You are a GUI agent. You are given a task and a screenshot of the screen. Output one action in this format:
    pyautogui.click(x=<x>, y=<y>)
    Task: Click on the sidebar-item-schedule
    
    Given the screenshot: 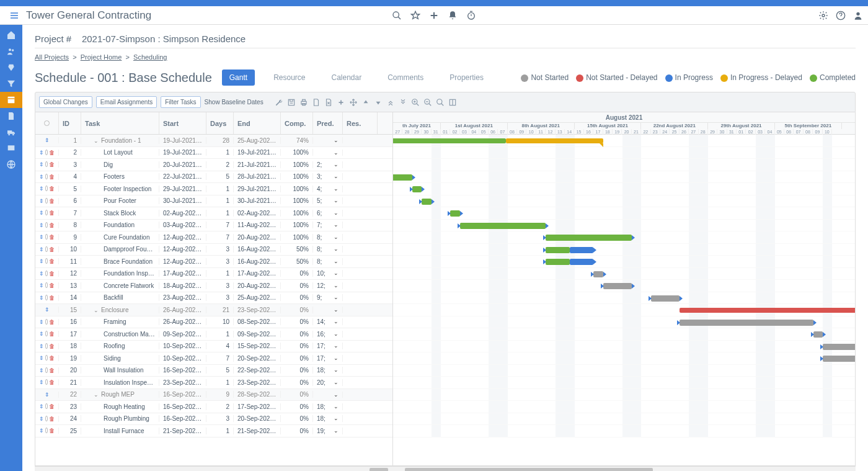 What is the action you would take?
    pyautogui.click(x=11, y=100)
    